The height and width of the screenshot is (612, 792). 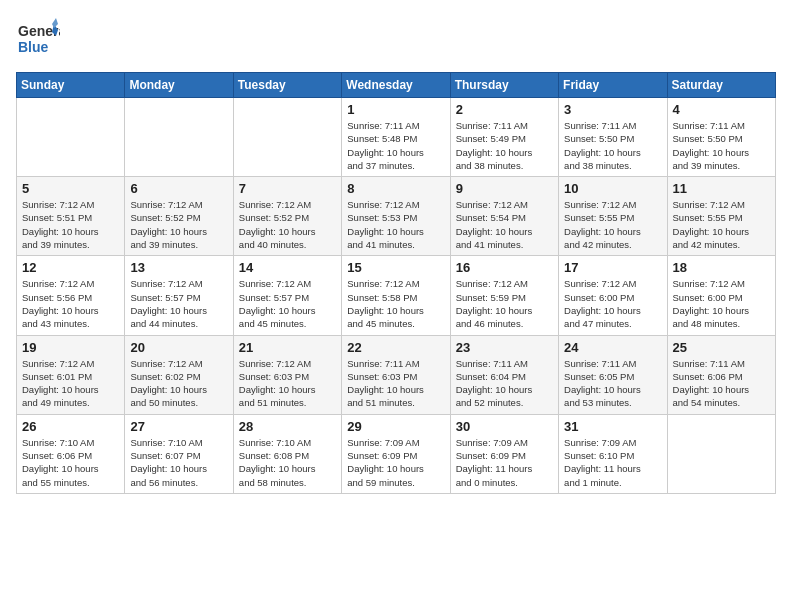 I want to click on calendar-cell: 29Sunrise: 7:09 AM Sunset: 6:09 PM Dayli…, so click(x=396, y=454).